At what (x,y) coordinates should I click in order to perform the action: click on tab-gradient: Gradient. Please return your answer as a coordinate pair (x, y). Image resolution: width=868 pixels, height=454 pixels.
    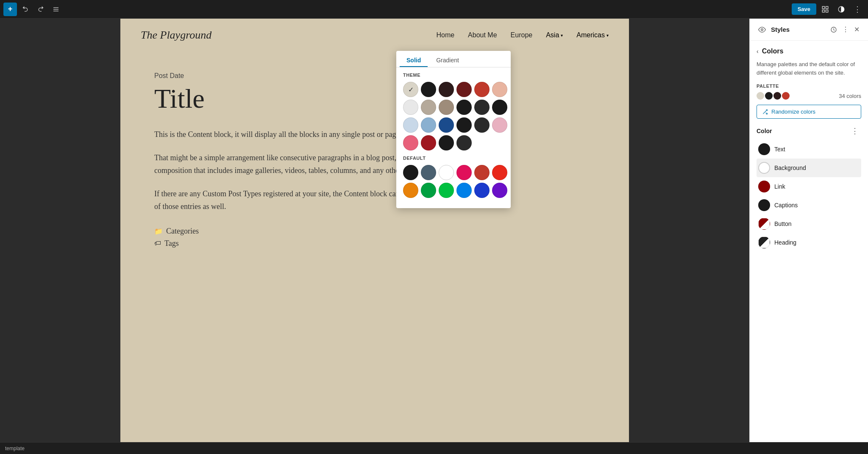
    Looking at the image, I should click on (448, 61).